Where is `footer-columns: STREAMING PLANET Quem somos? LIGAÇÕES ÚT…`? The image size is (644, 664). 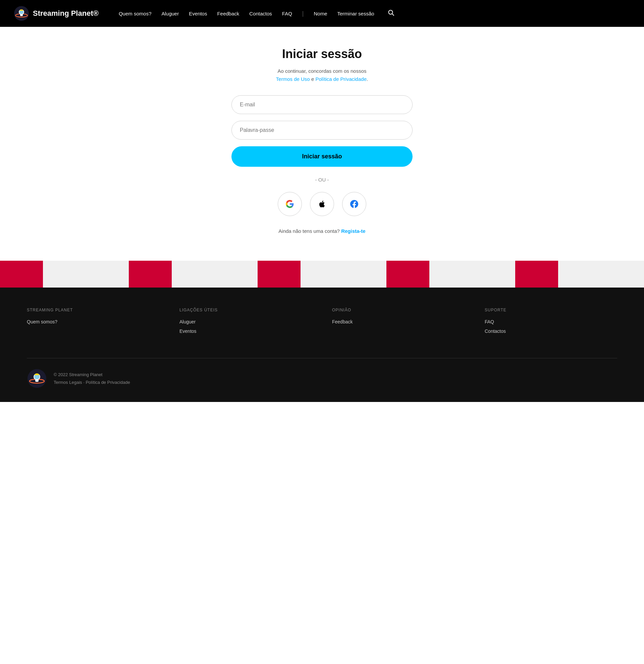 footer-columns: STREAMING PLANET Quem somos? LIGAÇÕES ÚT… is located at coordinates (322, 323).